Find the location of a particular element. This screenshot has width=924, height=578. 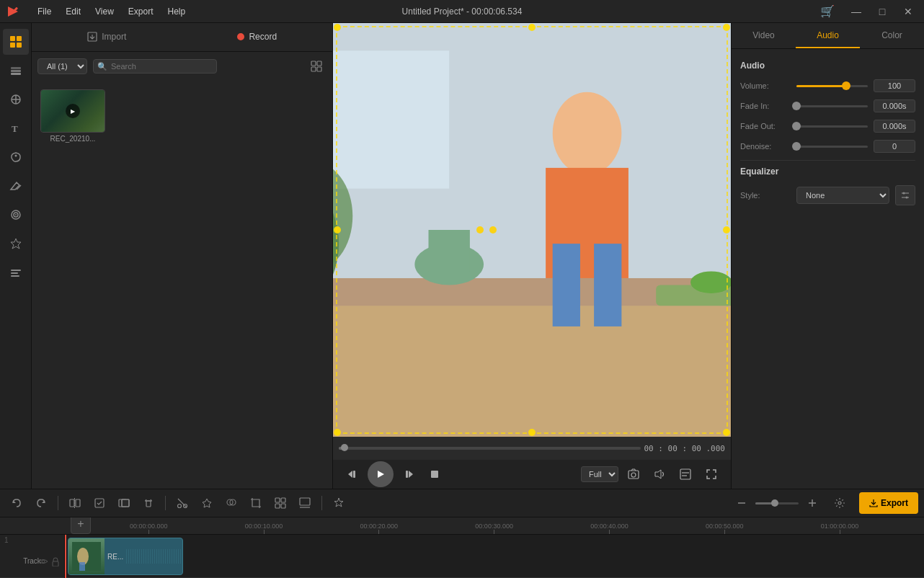

ruler-marks: 00:00:00.000 00:00:10.000 00:00:20.000 0… is located at coordinates (527, 526).